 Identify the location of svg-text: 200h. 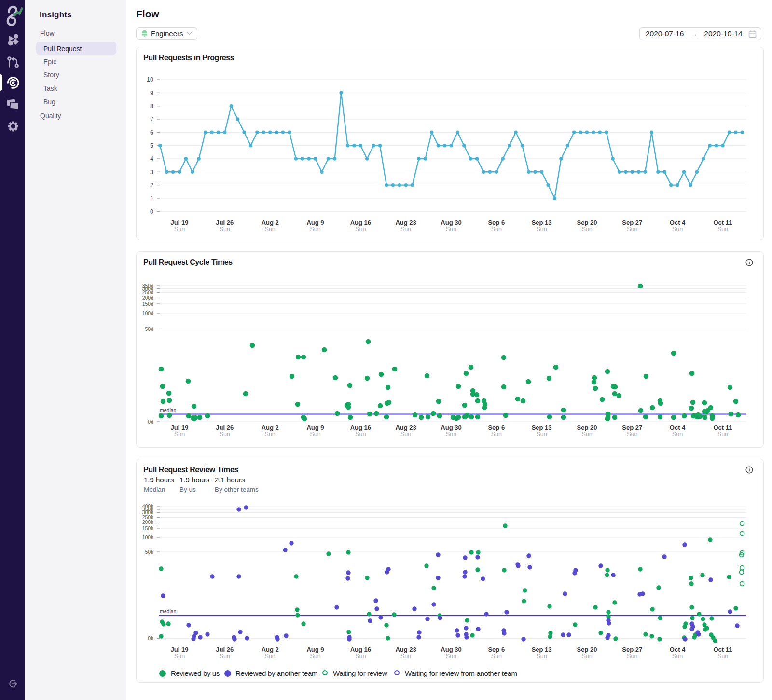
(148, 522).